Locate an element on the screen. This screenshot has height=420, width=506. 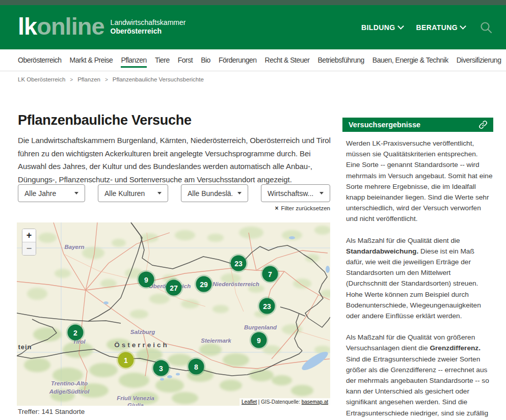
tagline-line2: Oberösterreich is located at coordinates (148, 32).